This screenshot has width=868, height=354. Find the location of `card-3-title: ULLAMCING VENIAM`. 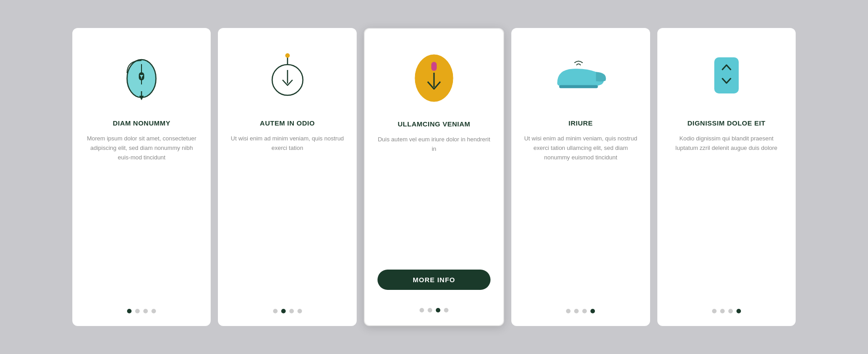

card-3-title: ULLAMCING VENIAM is located at coordinates (434, 124).